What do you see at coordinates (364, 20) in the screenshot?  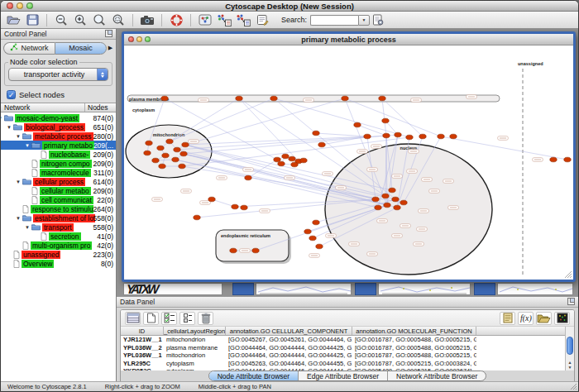 I see `search-dropdown-button: ▼` at bounding box center [364, 20].